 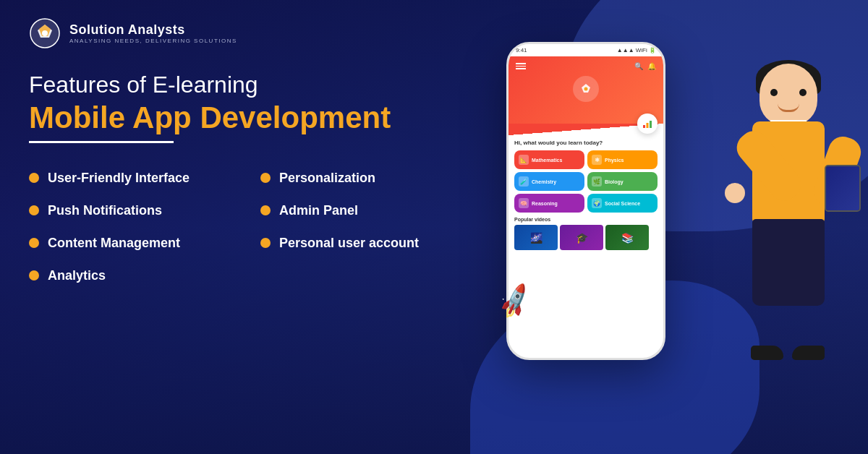 What do you see at coordinates (105, 211) in the screenshot?
I see `feature-label-2: Push Notifications` at bounding box center [105, 211].